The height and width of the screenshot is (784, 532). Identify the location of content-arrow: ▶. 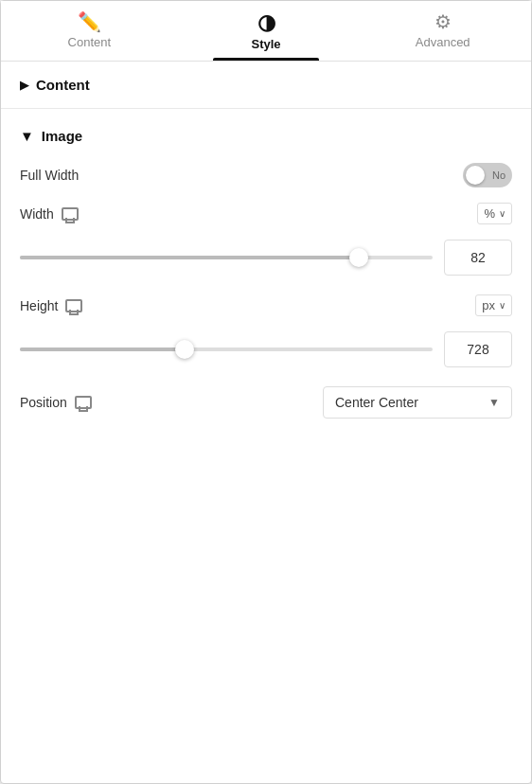
(25, 85).